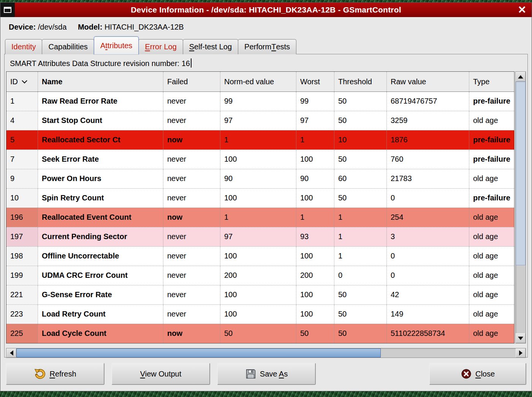 The width and height of the screenshot is (532, 397). I want to click on revision-text: SMART Attributes Data Structure revision…, so click(100, 63).